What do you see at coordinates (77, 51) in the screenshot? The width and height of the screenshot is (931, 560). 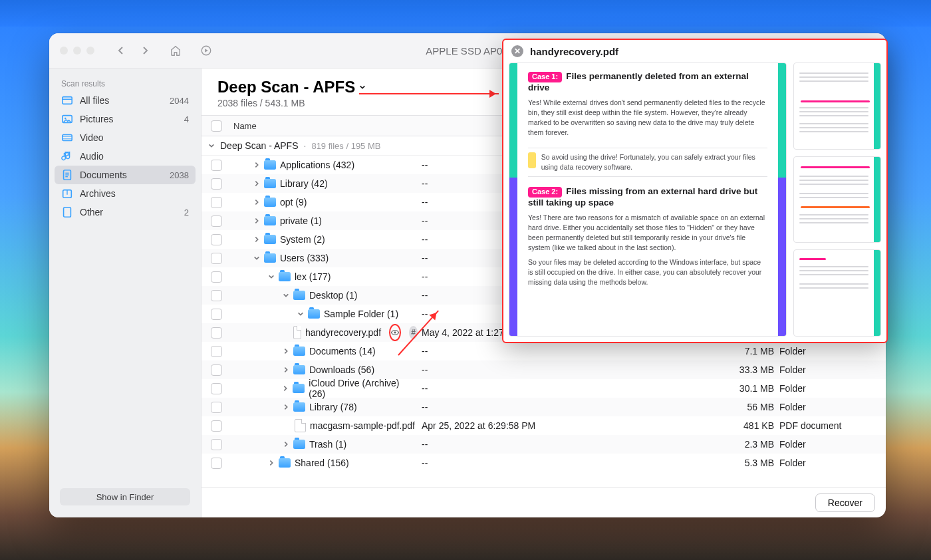 I see `traffic-lights` at bounding box center [77, 51].